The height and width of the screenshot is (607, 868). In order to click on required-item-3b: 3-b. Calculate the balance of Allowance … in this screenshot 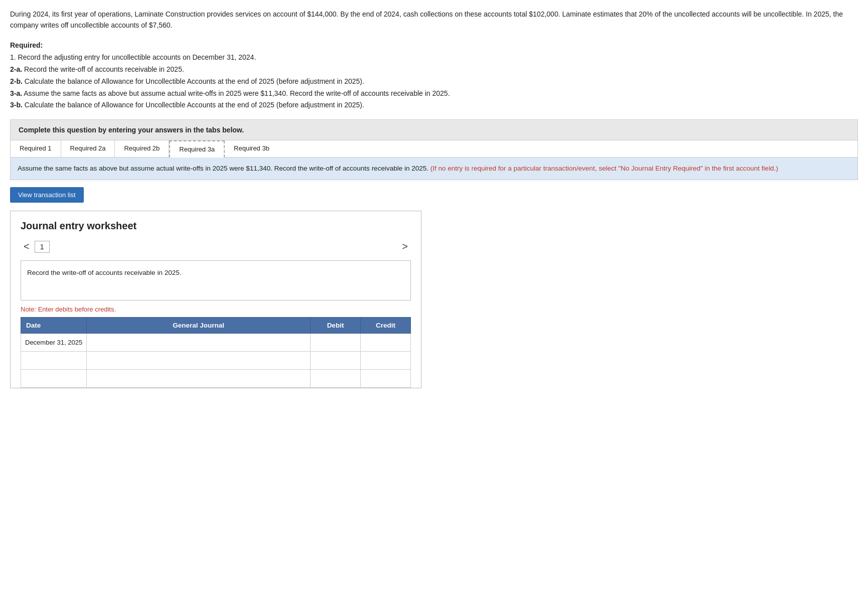, I will do `click(434, 105)`.